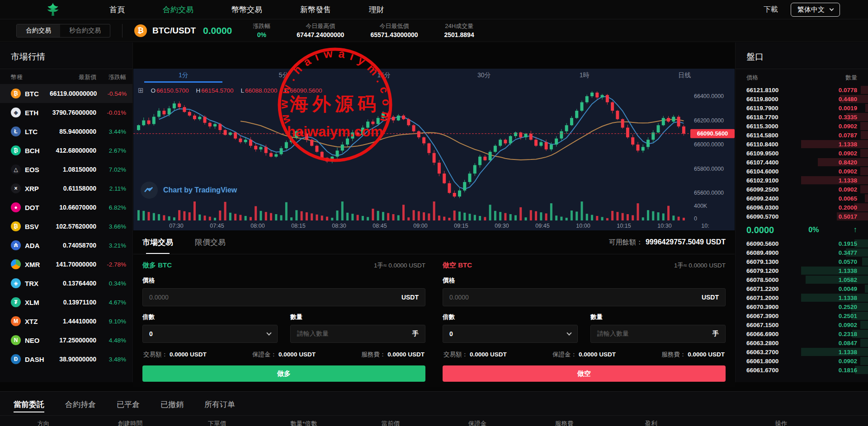 The image size is (868, 426). What do you see at coordinates (802, 189) in the screenshot?
I see `ask-row-11: 66099.25000.0902` at bounding box center [802, 189].